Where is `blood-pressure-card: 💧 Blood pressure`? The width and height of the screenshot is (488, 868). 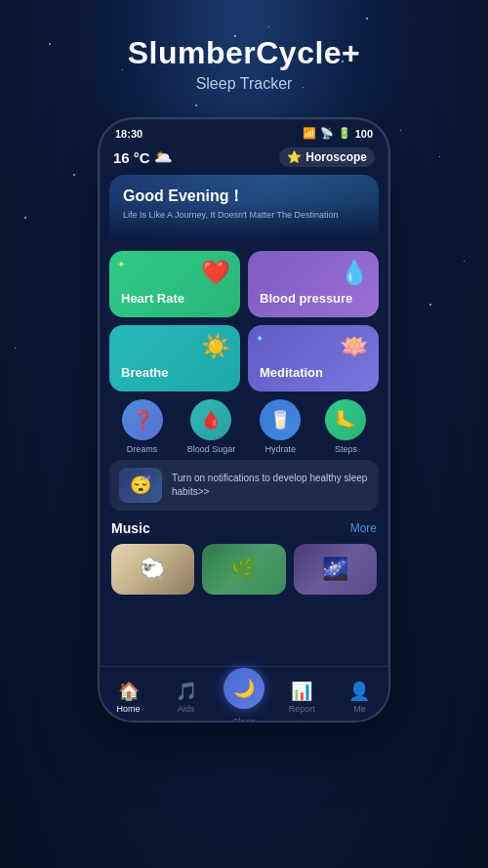 blood-pressure-card: 💧 Blood pressure is located at coordinates (313, 284).